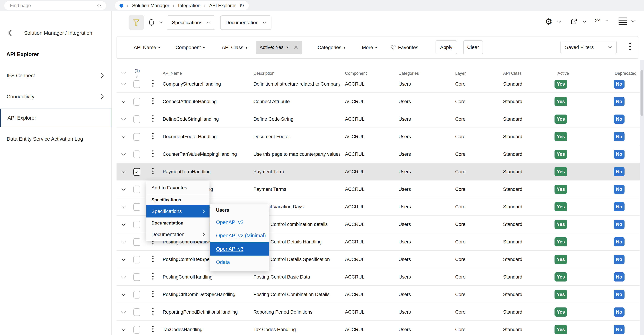 The image size is (644, 335). I want to click on menu-item-specifications: Specifications, so click(178, 211).